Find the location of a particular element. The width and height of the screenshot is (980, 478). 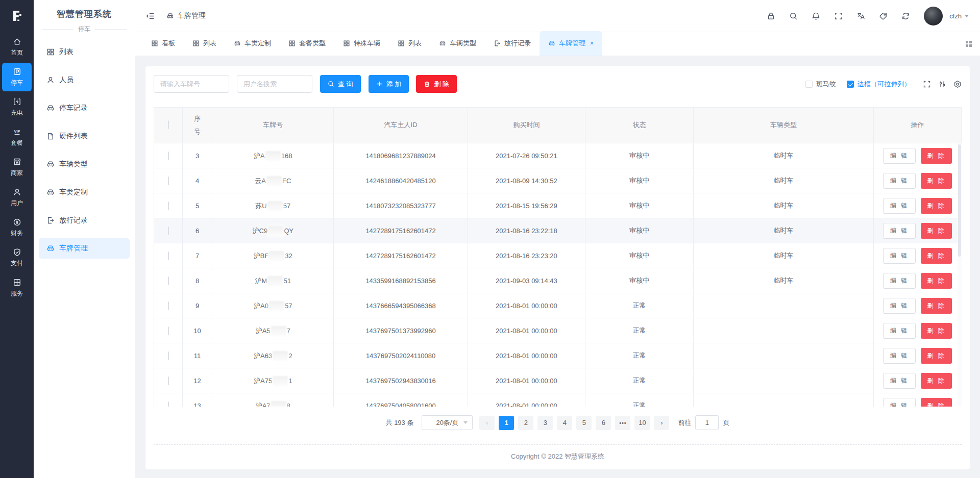

tab-1: 看板 is located at coordinates (163, 43).